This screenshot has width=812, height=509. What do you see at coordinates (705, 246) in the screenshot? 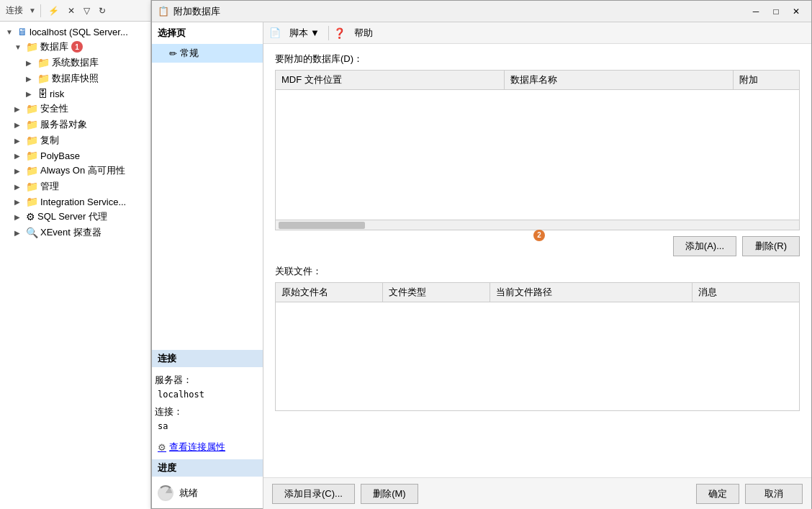
I see `add-button: 添加(A)...` at bounding box center [705, 246].